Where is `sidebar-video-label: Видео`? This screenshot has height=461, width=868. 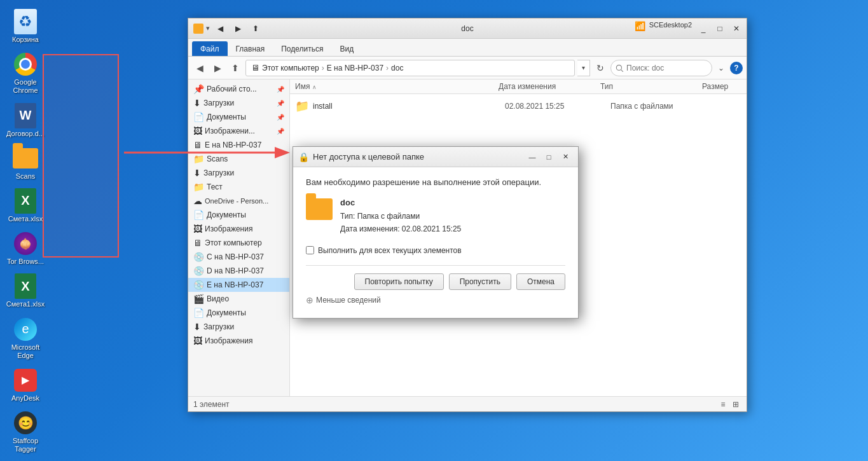 sidebar-video-label: Видео is located at coordinates (217, 299).